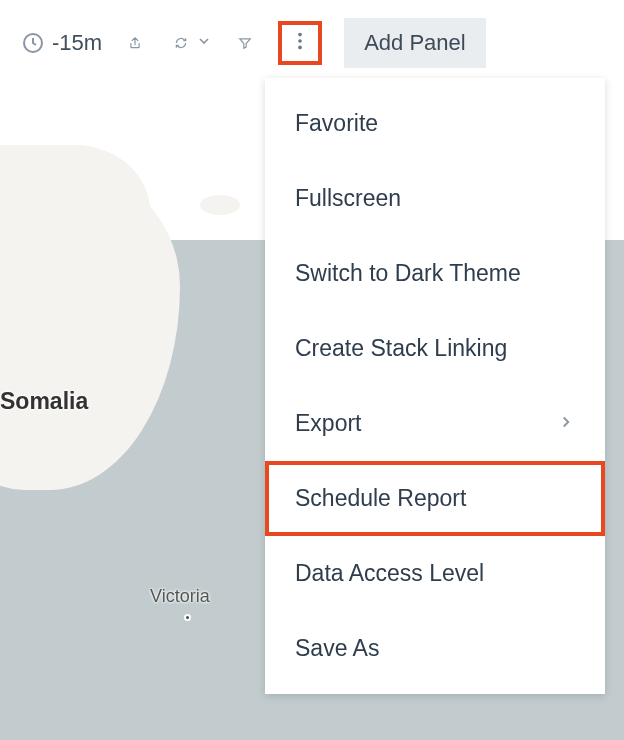 The width and height of the screenshot is (624, 740). I want to click on chevron-right-icon, so click(566, 424).